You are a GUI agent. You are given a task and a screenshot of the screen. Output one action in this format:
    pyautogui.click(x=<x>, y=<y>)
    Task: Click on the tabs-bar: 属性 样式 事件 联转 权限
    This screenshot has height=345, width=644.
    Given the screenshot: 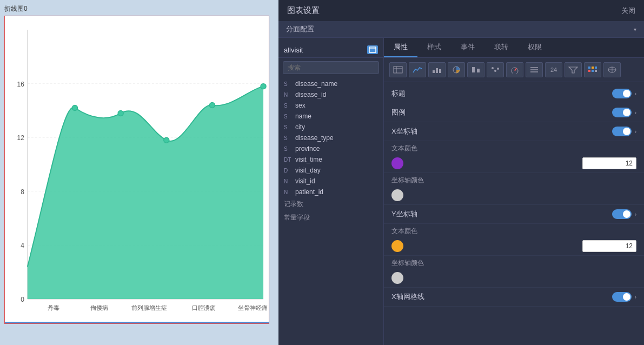 What is the action you would take?
    pyautogui.click(x=514, y=48)
    